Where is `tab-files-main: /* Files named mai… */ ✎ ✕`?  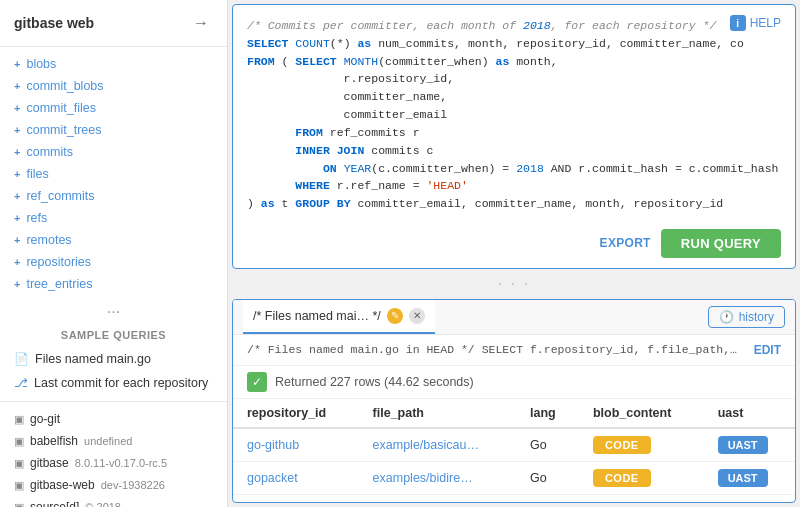
tab-files-main: /* Files named mai… */ ✎ ✕ is located at coordinates (339, 317).